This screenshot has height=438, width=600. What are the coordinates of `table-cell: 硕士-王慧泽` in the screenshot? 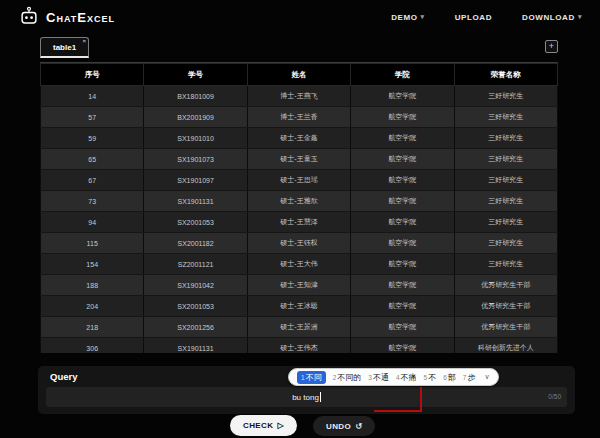 It's located at (298, 222).